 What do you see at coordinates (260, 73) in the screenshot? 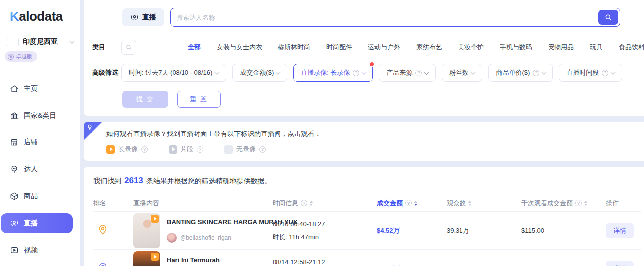
I see `filter-gmv: 成交金额($)` at bounding box center [260, 73].